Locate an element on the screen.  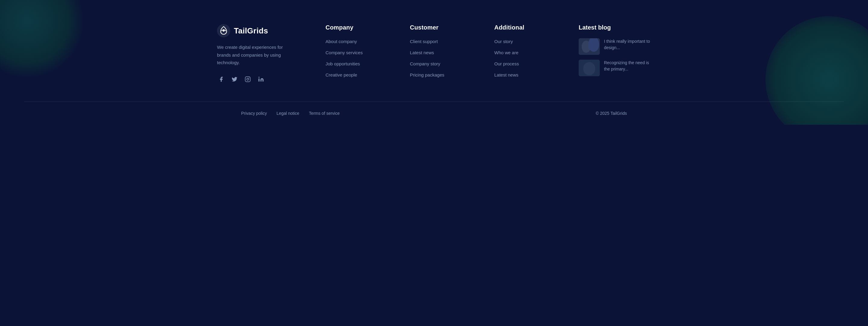
legal-notice-link: Legal notice is located at coordinates (288, 113).